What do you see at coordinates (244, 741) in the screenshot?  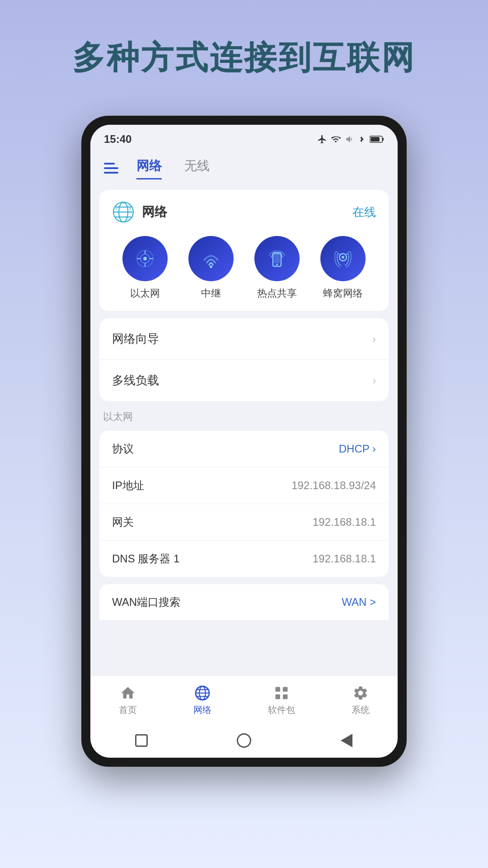 I see `home-circle-icon` at bounding box center [244, 741].